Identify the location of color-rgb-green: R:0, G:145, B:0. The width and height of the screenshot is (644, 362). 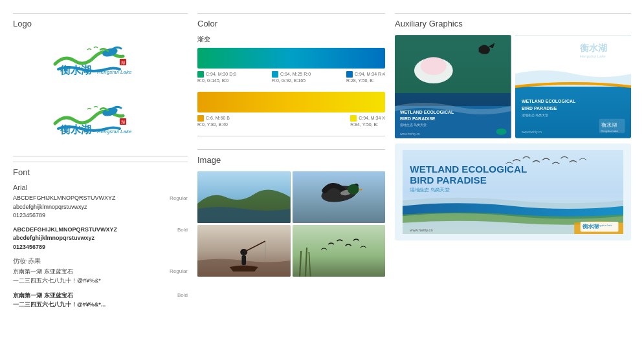
(217, 81).